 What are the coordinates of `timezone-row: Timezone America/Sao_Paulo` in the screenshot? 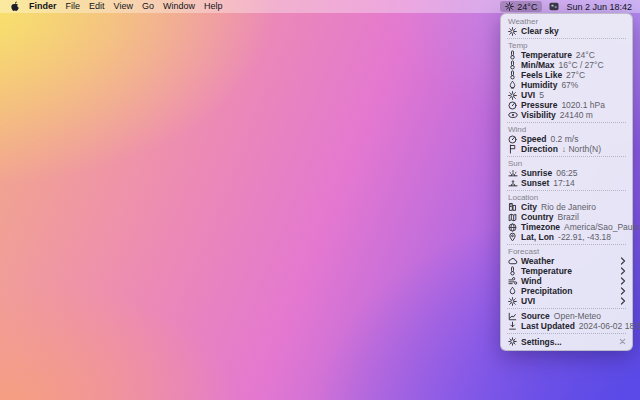 It's located at (566, 227).